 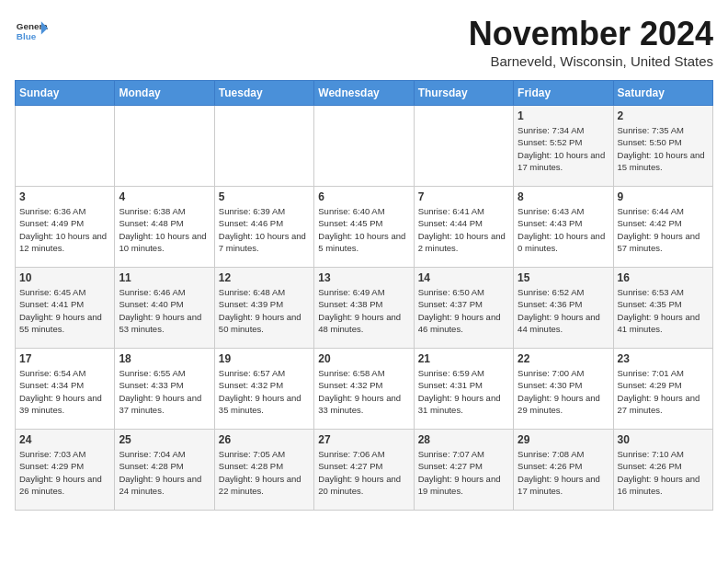 I want to click on day-number: 4, so click(x=164, y=197).